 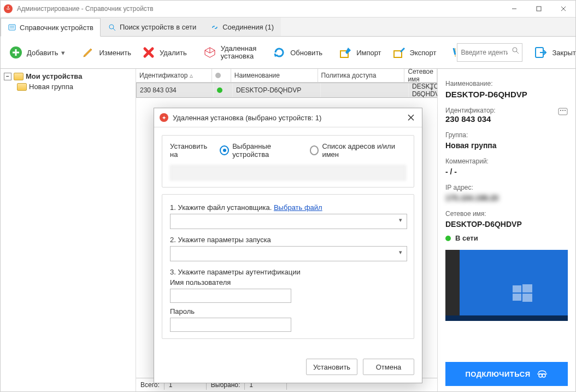 What do you see at coordinates (507, 285) in the screenshot?
I see `screen-thumbnail` at bounding box center [507, 285].